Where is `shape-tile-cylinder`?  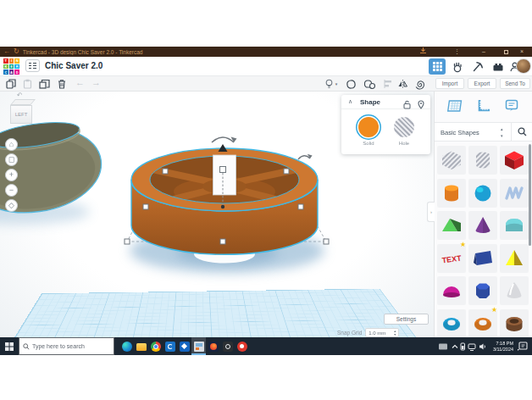
shape-tile-cylinder is located at coordinates (452, 193).